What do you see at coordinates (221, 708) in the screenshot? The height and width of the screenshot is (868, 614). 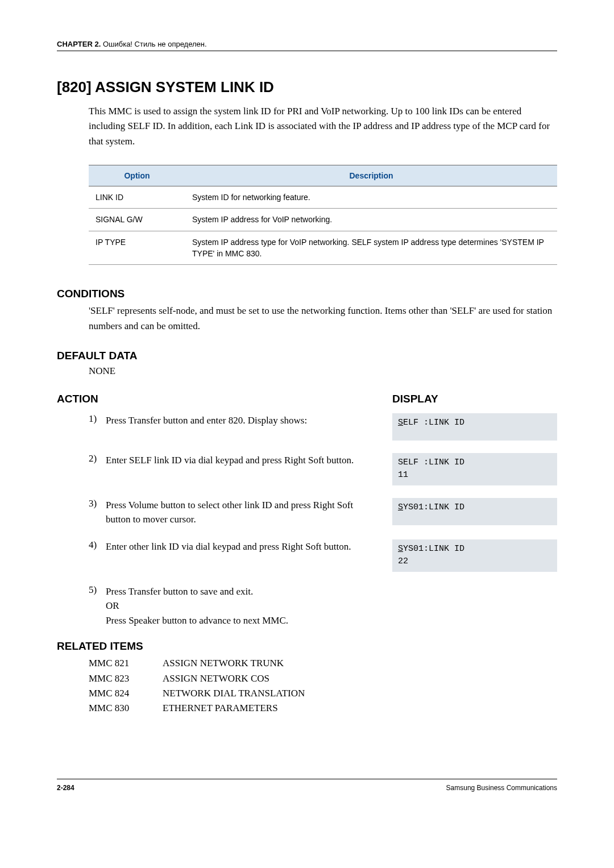 I see `ri-name: ETHERNET PARAMETERS` at bounding box center [221, 708].